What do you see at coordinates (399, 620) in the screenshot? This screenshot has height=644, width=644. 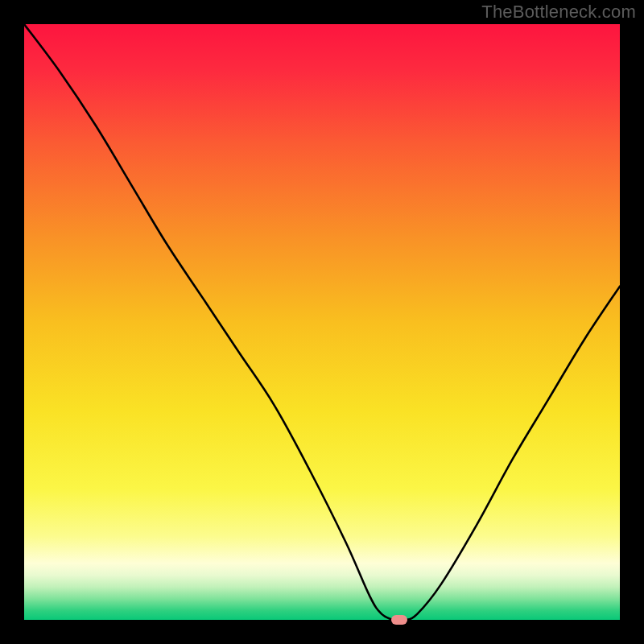 I see `optimal-marker` at bounding box center [399, 620].